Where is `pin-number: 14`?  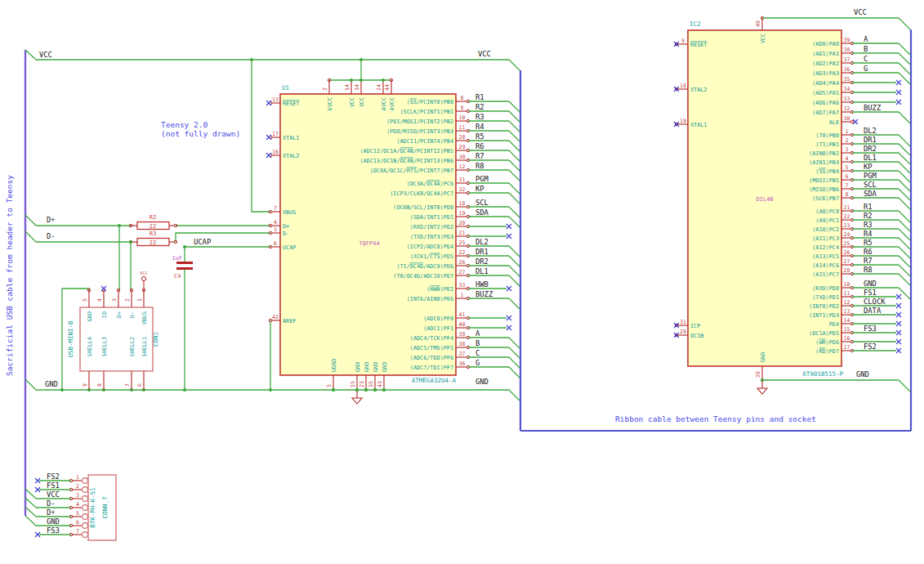
pin-number: 14 is located at coordinates (847, 320).